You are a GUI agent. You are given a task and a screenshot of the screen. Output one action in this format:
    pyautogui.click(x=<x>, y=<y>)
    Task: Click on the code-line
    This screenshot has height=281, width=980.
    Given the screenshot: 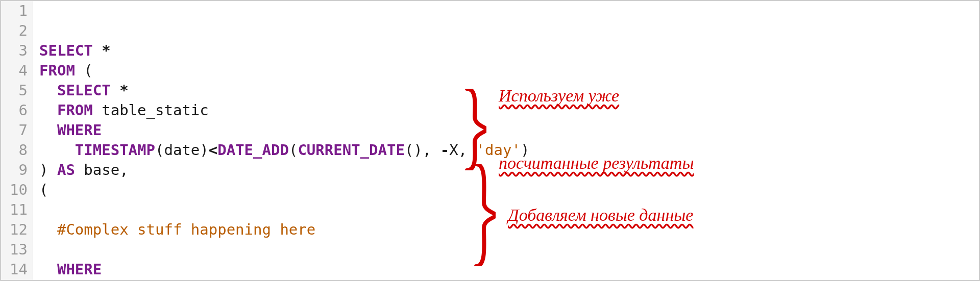 What is the action you would take?
    pyautogui.click(x=289, y=250)
    